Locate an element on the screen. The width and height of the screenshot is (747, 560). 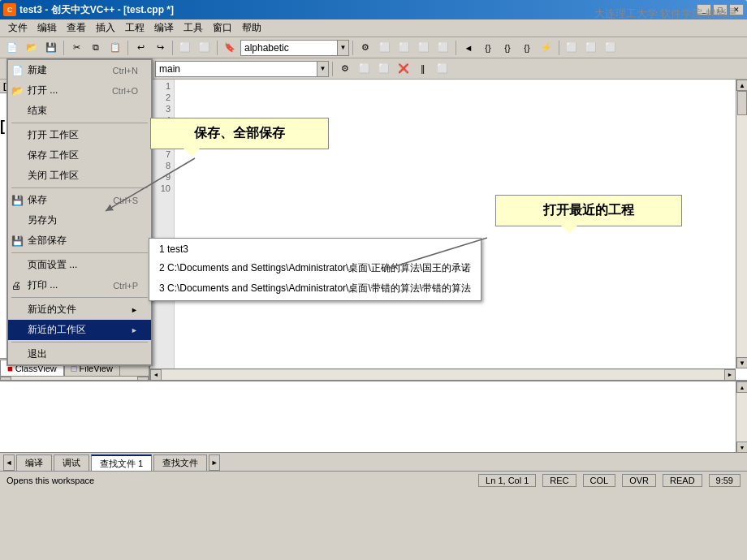
menu-item-close: 结束 is located at coordinates (80, 110).